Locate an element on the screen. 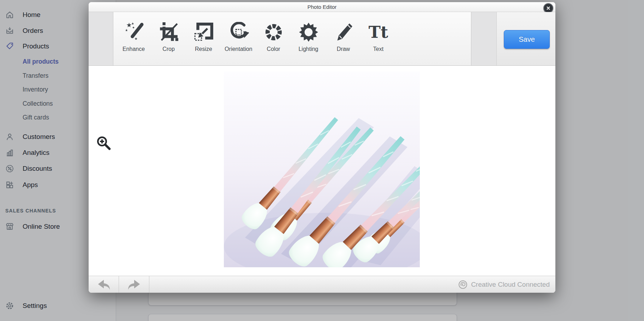 The image size is (644, 321). undo-button is located at coordinates (104, 284).